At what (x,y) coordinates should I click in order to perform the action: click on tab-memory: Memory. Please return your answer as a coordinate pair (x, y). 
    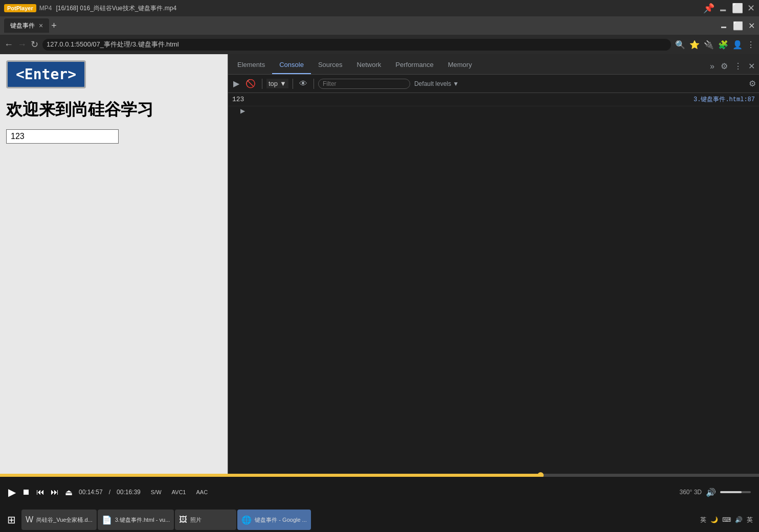
    Looking at the image, I should click on (460, 65).